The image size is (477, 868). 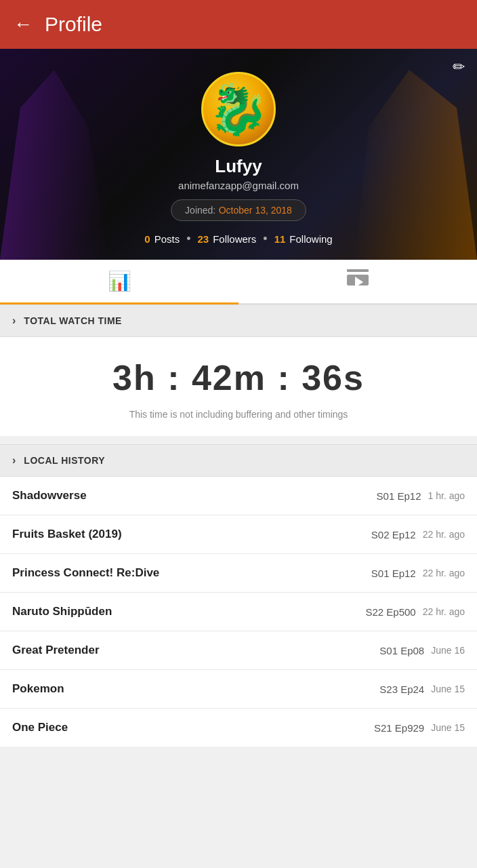 What do you see at coordinates (415, 612) in the screenshot?
I see `history-item-meta: S22 Ep500 22 hr. ago` at bounding box center [415, 612].